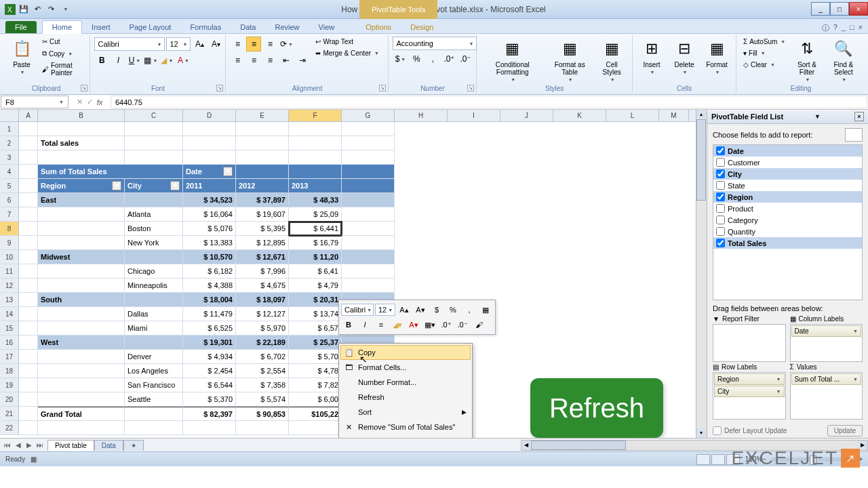 The width and height of the screenshot is (868, 488). Describe the element at coordinates (406, 427) in the screenshot. I see `context-menu-item: ✕Remove "Sum of Total Sales"` at that location.